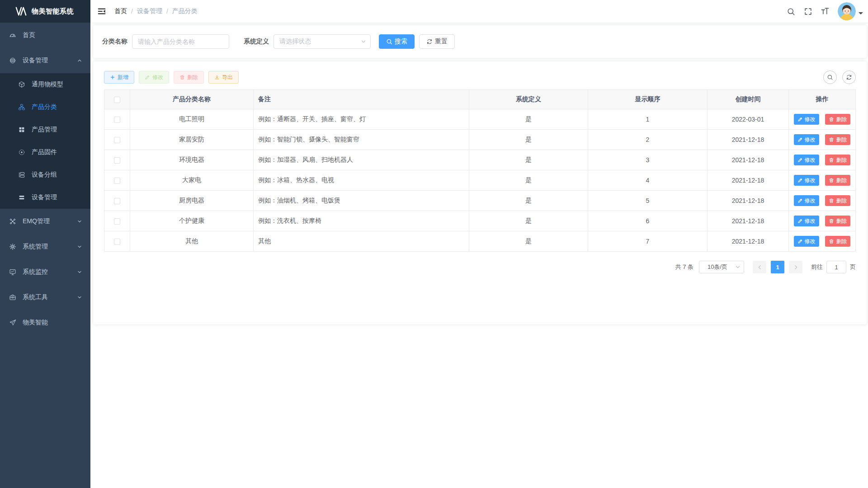 This screenshot has height=488, width=868. I want to click on page-size-select: 10条/页, so click(722, 267).